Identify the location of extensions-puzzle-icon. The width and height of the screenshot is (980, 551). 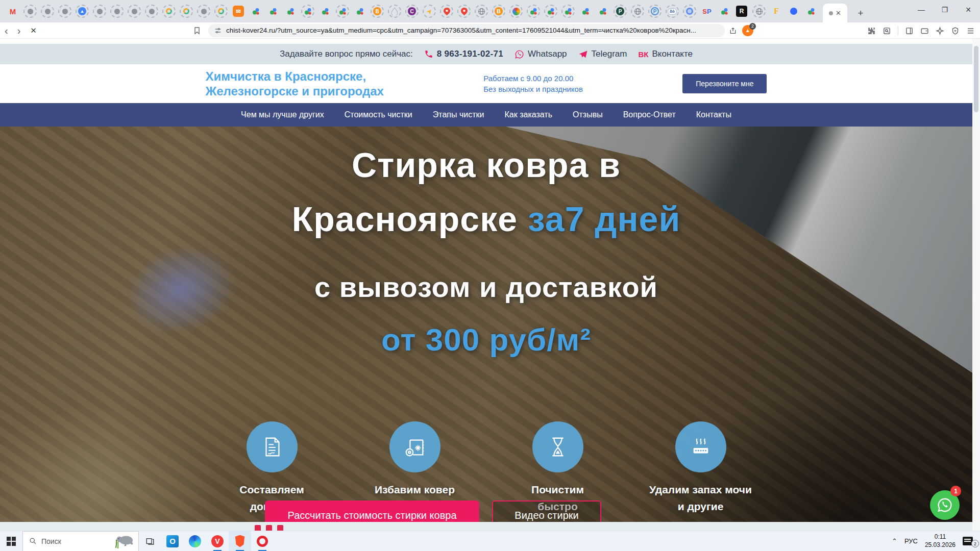
(872, 31).